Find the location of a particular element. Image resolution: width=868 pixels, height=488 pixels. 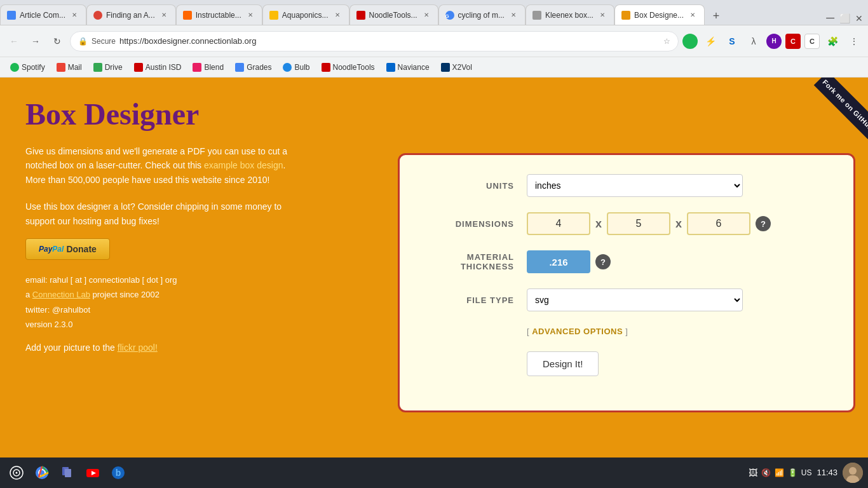

tab-favicon-6: G is located at coordinates (450, 15).